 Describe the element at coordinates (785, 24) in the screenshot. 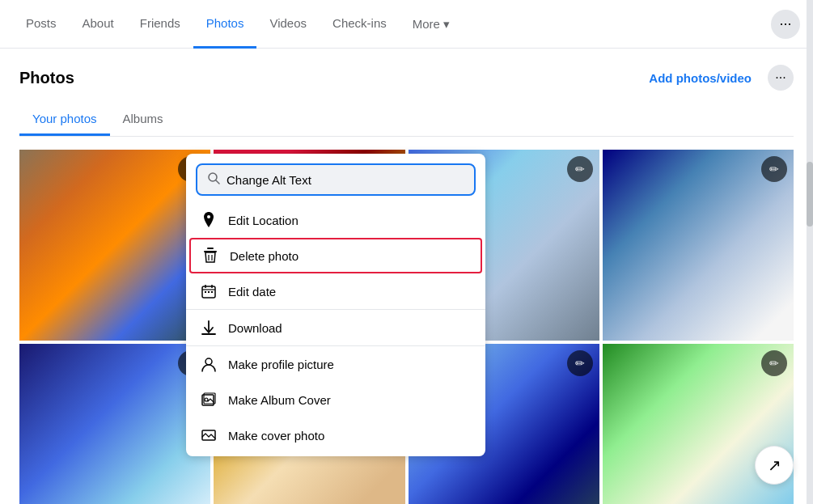

I see `nav-three-dots-button: ···` at that location.